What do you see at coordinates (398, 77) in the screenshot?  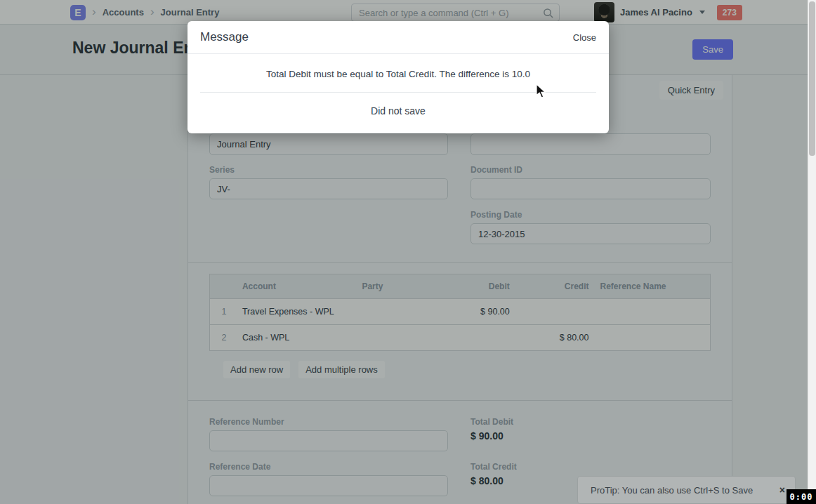 I see `message-dialog: Message Close Total Debit must be equal …` at bounding box center [398, 77].